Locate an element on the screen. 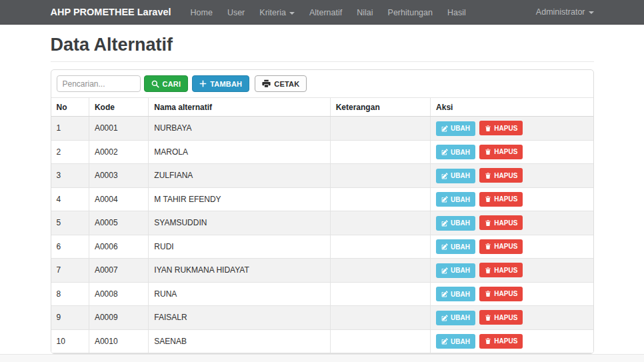 This screenshot has width=644, height=362. cetak-button-label: CETAK is located at coordinates (287, 84).